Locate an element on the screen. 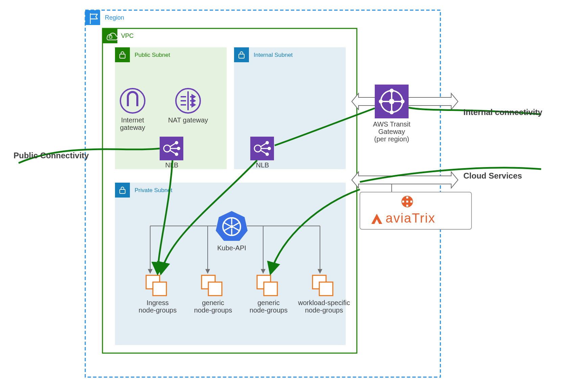 The image size is (575, 392). transit-gateway-label-1: AWS Transit is located at coordinates (392, 124).